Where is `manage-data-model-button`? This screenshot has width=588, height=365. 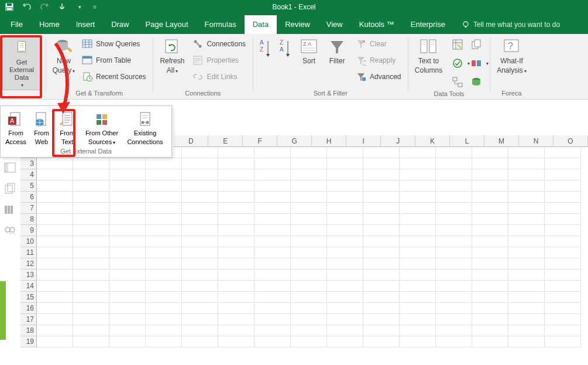 manage-data-model-button is located at coordinates (477, 82).